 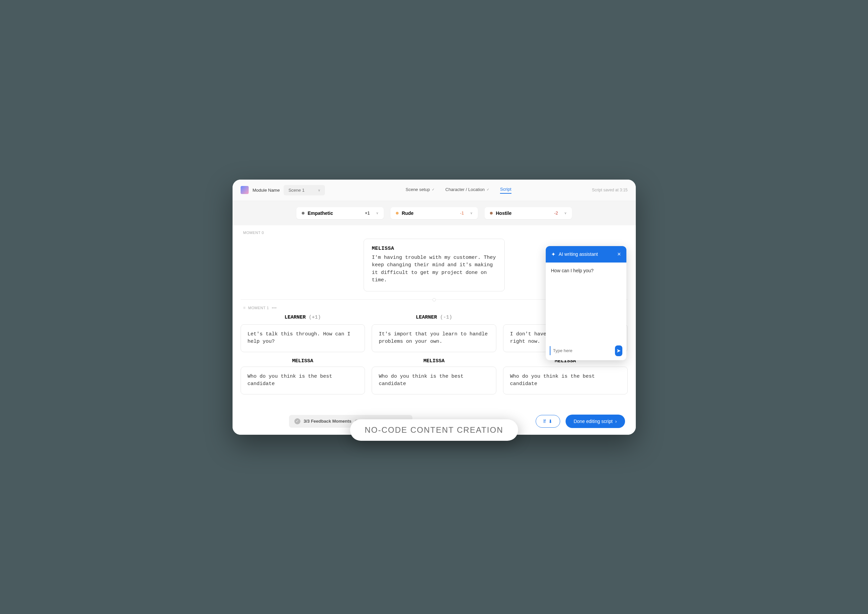 I want to click on chevron-right-icon: ›, so click(x=616, y=421).